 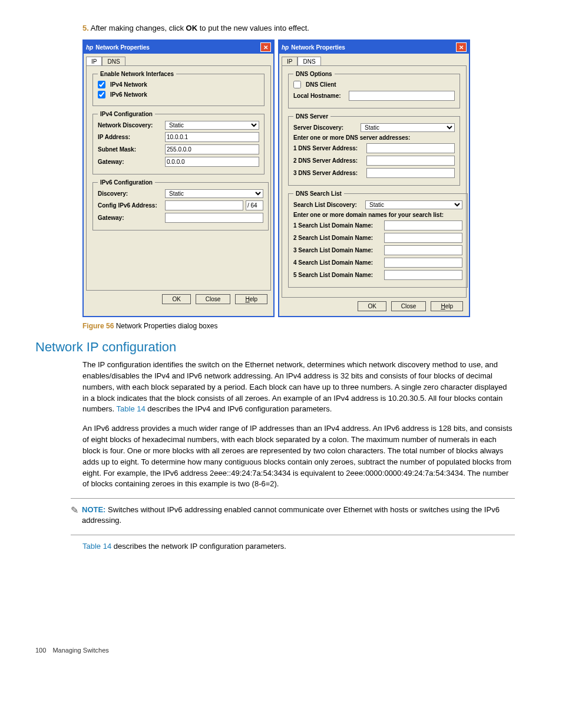 I want to click on input-domain5, so click(x=423, y=275).